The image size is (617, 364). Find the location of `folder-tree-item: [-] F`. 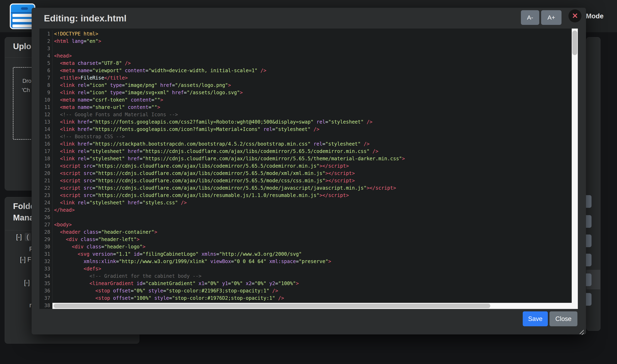

folder-tree-item: [-] F is located at coordinates (26, 260).